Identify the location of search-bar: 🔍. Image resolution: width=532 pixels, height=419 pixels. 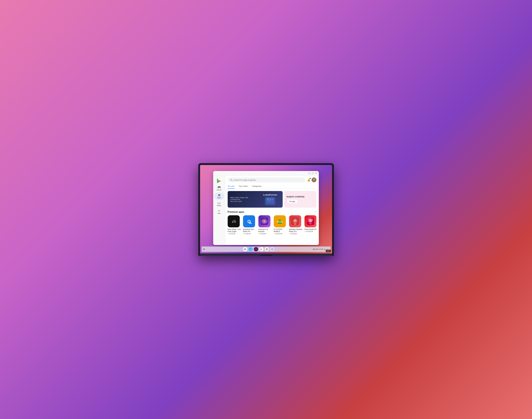
(266, 180).